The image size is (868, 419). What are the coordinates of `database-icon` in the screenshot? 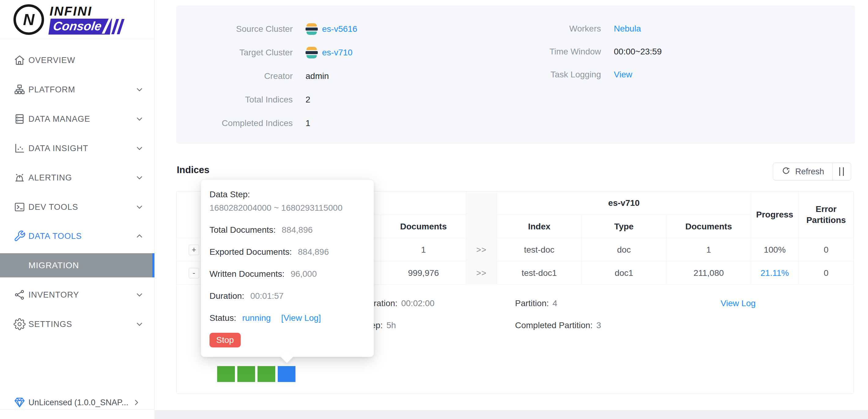 It's located at (20, 119).